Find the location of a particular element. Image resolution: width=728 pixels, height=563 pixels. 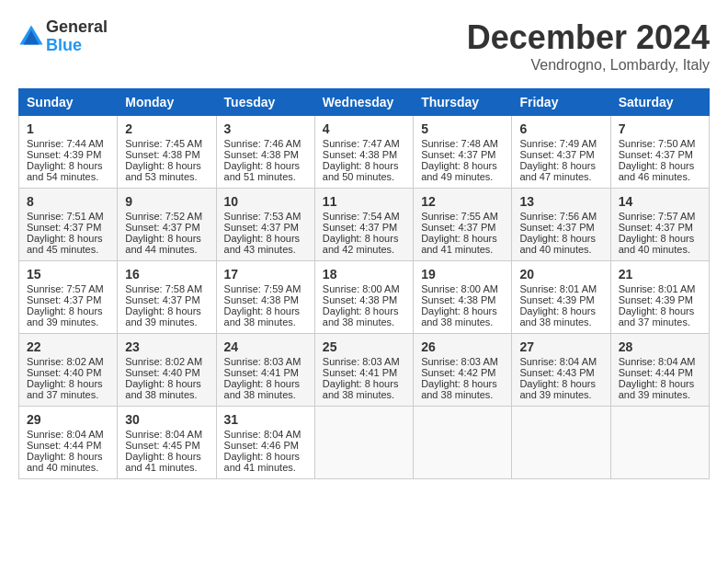

calendar-day-cell: 13Sunrise: 7:56 AMSunset: 4:37 PMDayligh… is located at coordinates (561, 224).